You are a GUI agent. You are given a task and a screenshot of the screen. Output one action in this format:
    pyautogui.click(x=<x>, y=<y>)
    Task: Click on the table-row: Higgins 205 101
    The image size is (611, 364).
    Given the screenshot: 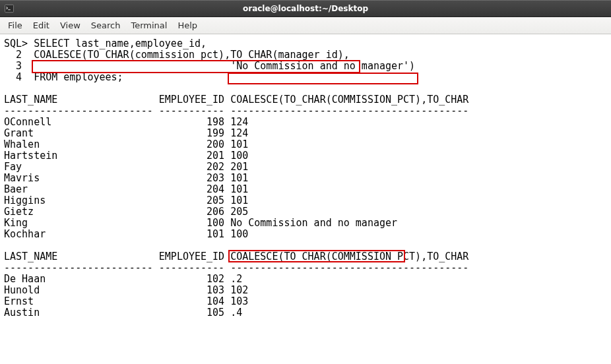 What is the action you would take?
    pyautogui.click(x=306, y=200)
    